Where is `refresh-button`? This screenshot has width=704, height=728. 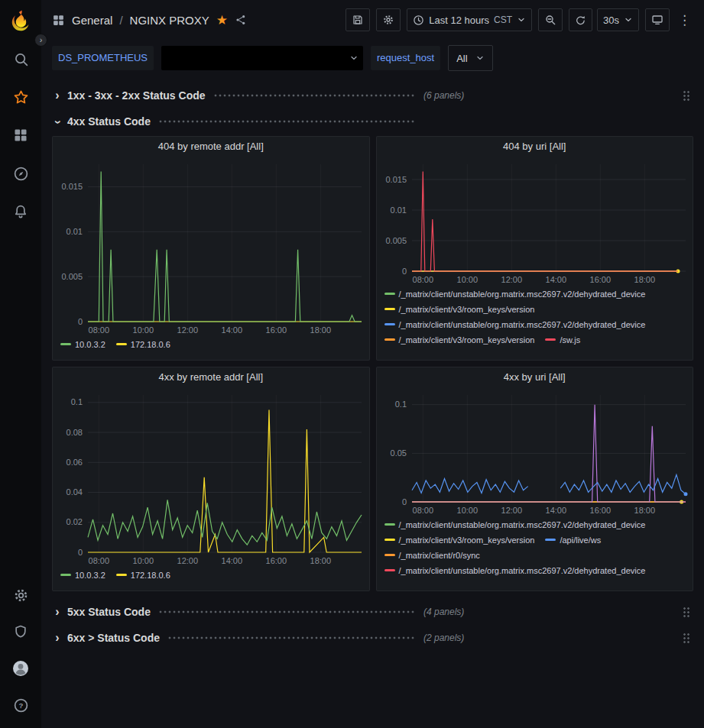
refresh-button is located at coordinates (581, 20).